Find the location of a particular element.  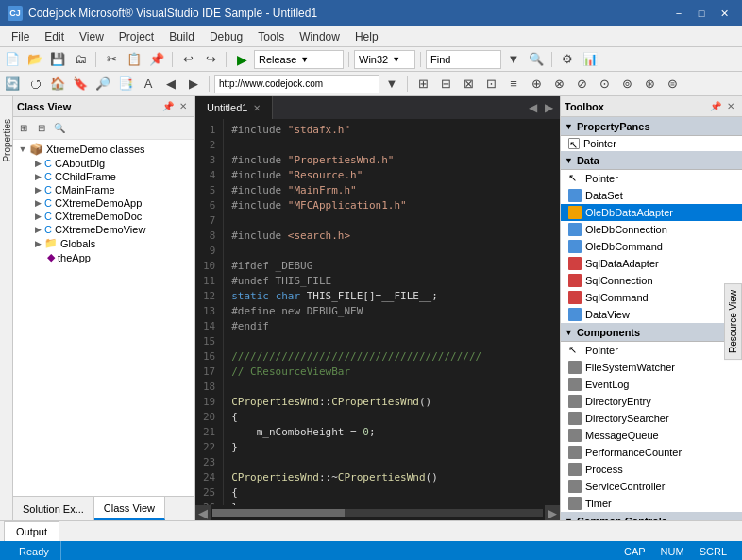

toolbox-item-pointer-data: ↖ Pointer is located at coordinates (651, 178).